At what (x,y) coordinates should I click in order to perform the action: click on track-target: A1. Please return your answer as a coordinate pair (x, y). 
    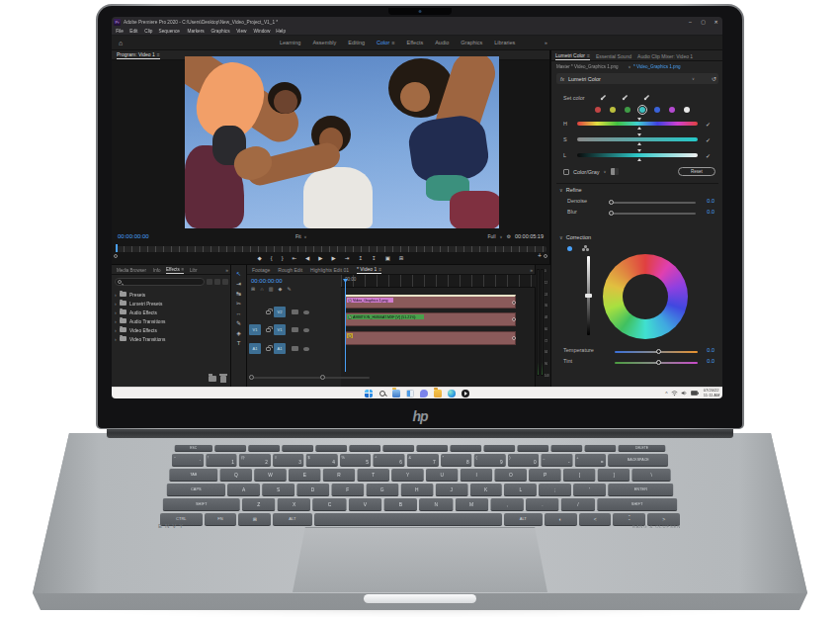
    Looking at the image, I should click on (280, 348).